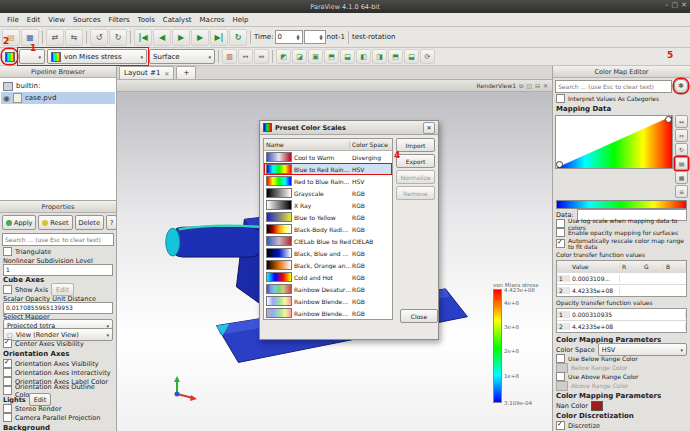 The width and height of the screenshot is (690, 431). I want to click on rotate-90-icon: ⟳, so click(428, 56).